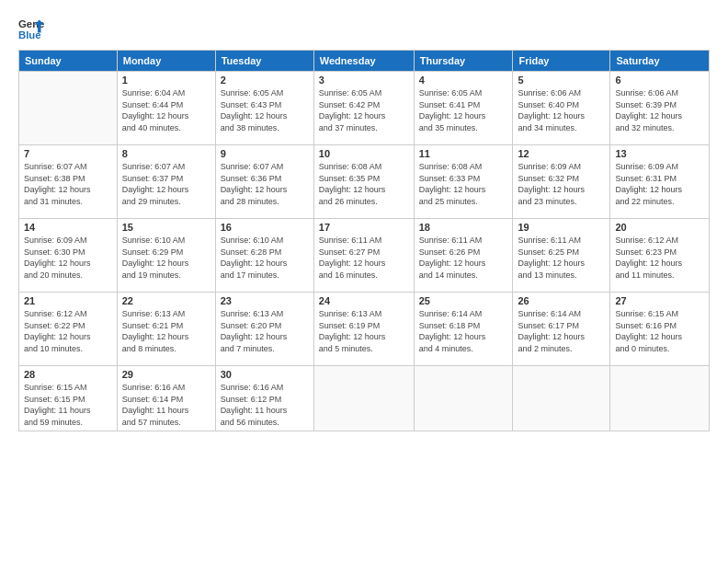 This screenshot has width=728, height=563. What do you see at coordinates (68, 256) in the screenshot?
I see `calendar-cell: 14Sunrise: 6:09 AM Sunset: 6:30 PM Dayli…` at bounding box center [68, 256].